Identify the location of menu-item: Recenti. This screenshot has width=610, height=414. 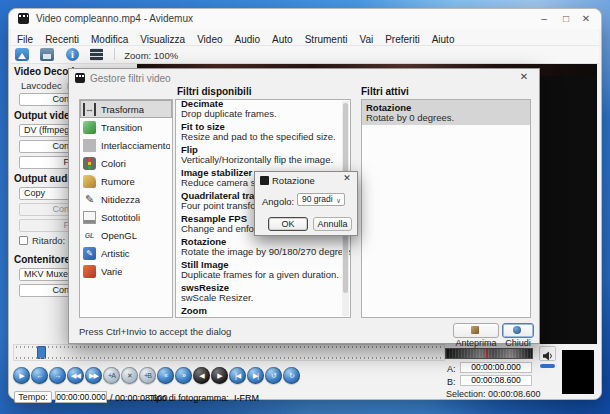
(62, 38).